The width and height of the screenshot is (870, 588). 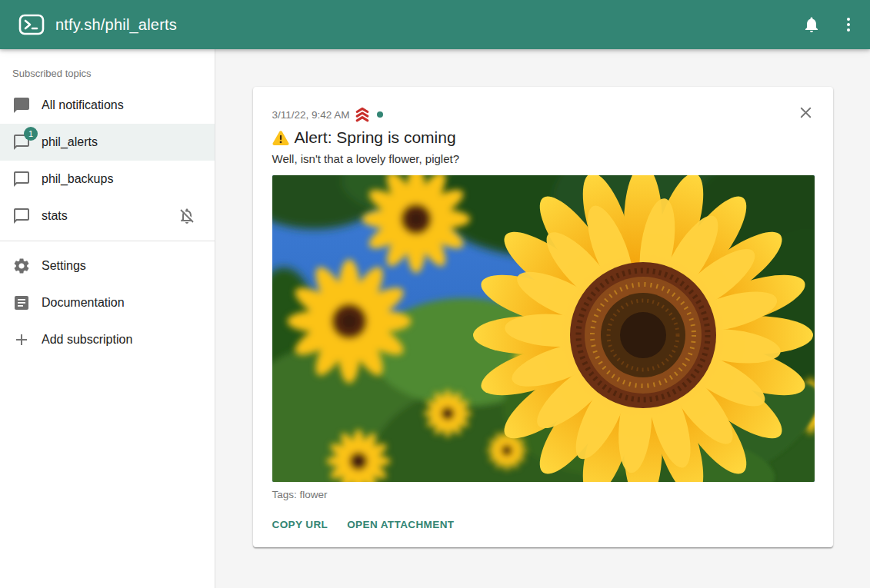 I want to click on sidebar-item-phil-alerts: 1 phil_alerts, so click(x=108, y=142).